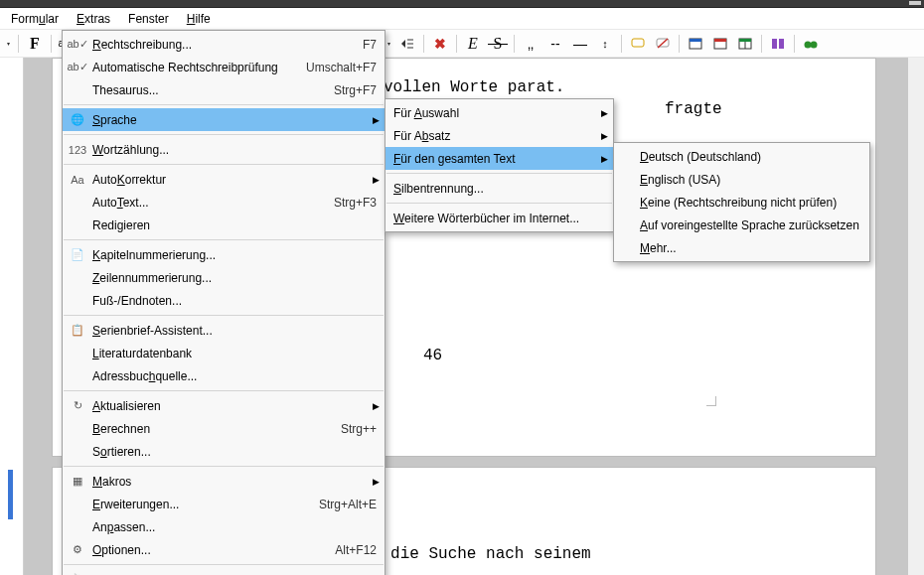 The height and width of the screenshot is (575, 924). Describe the element at coordinates (741, 179) in the screenshot. I see `menu-item: Englisch (USA)` at that location.